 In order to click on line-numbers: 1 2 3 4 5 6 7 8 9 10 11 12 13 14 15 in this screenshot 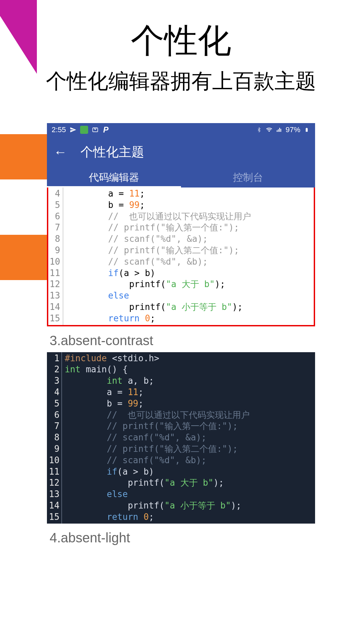, I will do `click(54, 438)`.